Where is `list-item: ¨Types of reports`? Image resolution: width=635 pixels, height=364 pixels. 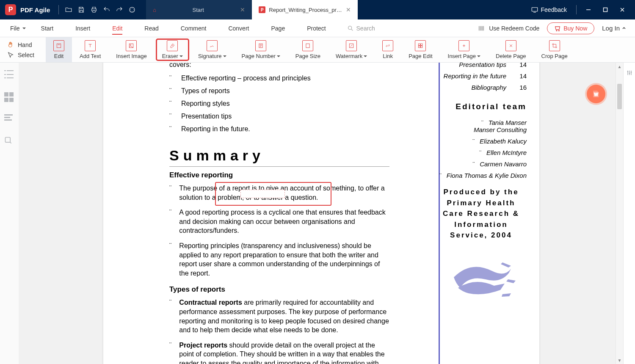
list-item: ¨Types of reports is located at coordinates (279, 91).